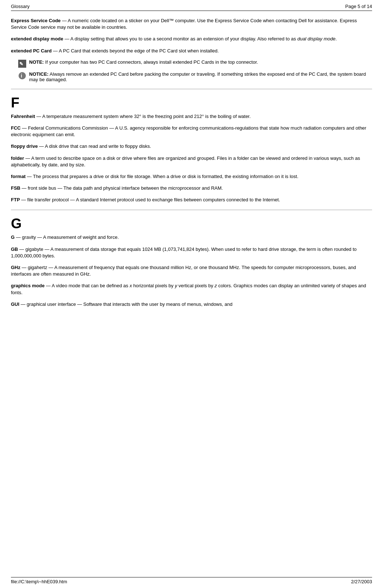 The image size is (383, 588). Describe the element at coordinates (192, 7) in the screenshot. I see `page-header: Glossary Page 5 of 14` at that location.